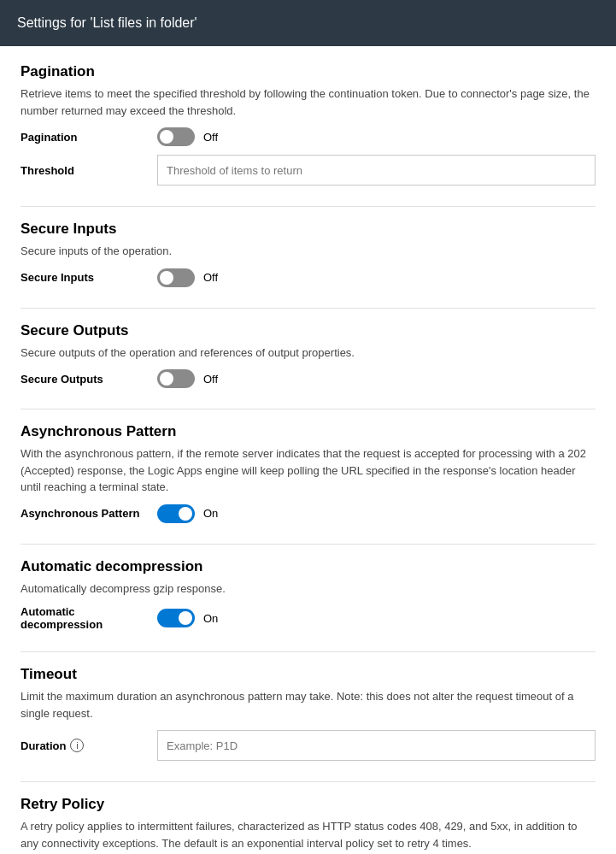  I want to click on secure-inputs-toggle-wrapper: Off, so click(188, 278).